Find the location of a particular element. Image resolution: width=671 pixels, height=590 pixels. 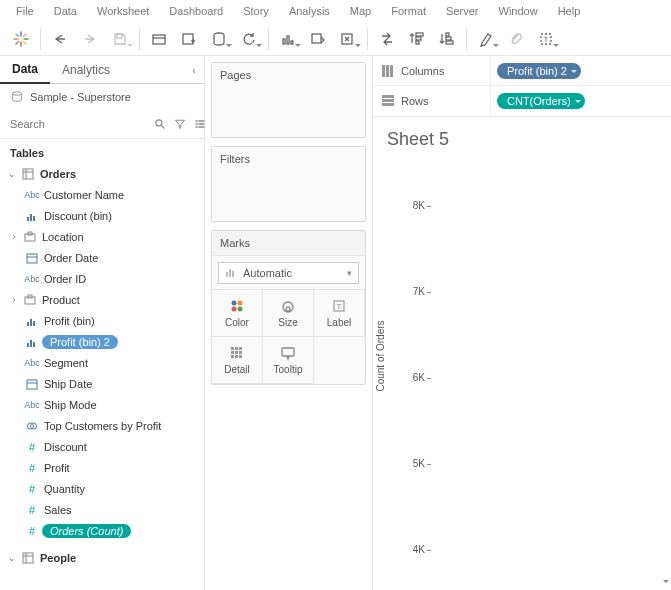

attach-icon is located at coordinates (516, 39).